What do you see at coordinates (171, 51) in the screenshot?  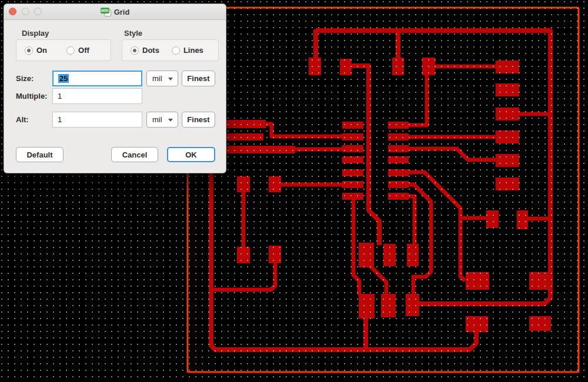 I see `style-group: Dots Lines` at bounding box center [171, 51].